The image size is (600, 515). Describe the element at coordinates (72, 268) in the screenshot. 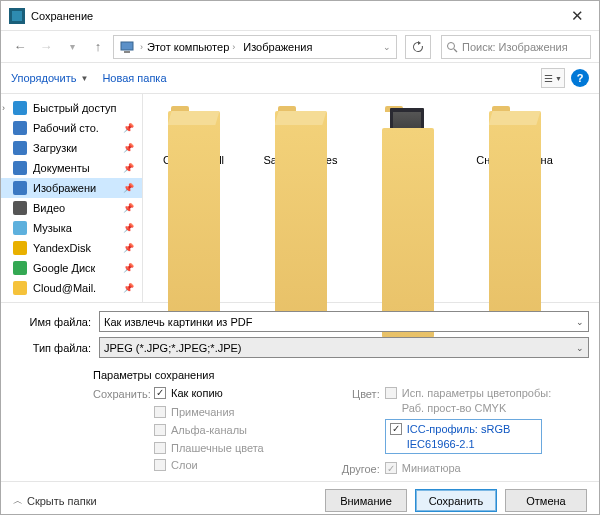

I see `sidebar-item-8: Google Диск📌` at that location.